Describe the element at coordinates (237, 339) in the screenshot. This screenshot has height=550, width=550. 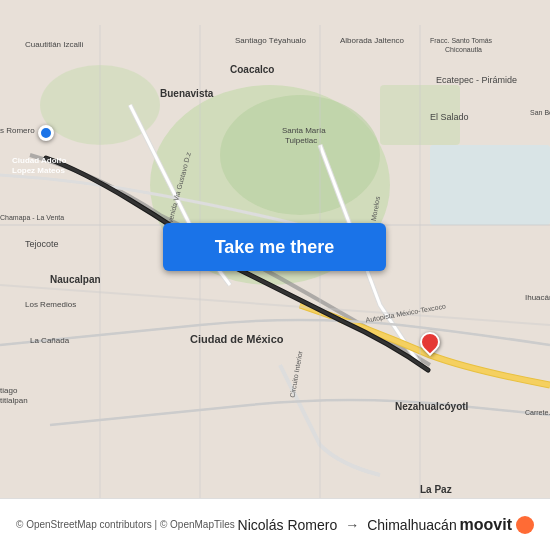
I see `svg-text: Ciudad de México` at that location.